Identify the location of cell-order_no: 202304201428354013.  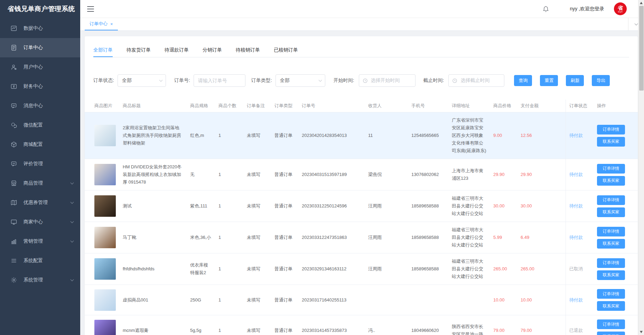
(332, 136).